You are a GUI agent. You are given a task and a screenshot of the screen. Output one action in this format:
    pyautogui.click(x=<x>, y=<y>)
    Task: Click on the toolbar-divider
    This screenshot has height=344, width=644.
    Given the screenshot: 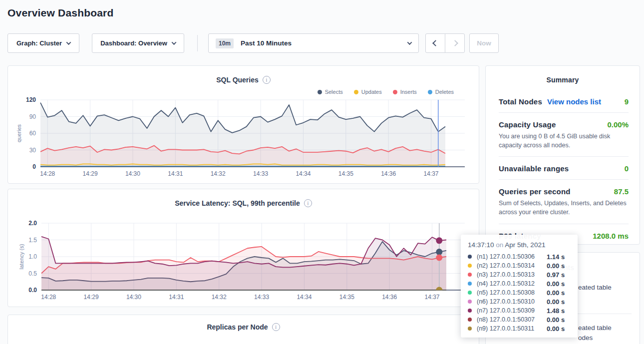 What is the action you would take?
    pyautogui.click(x=198, y=43)
    